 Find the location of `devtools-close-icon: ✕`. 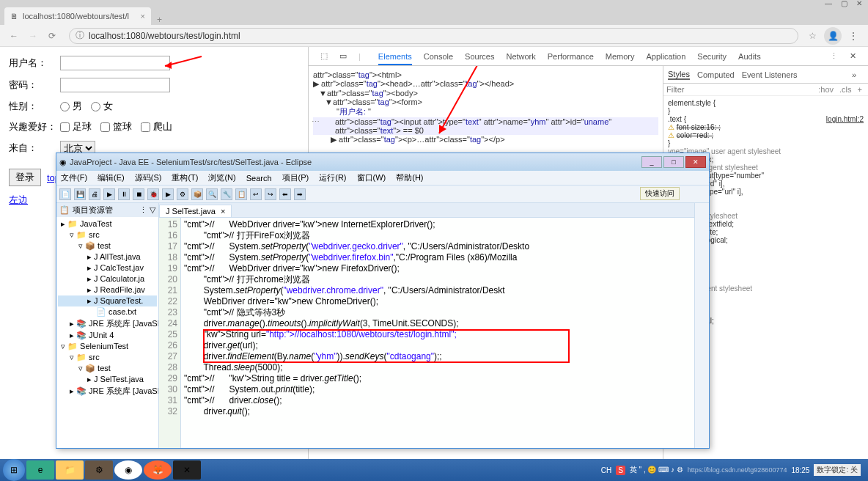

devtools-close-icon: ✕ is located at coordinates (853, 56).